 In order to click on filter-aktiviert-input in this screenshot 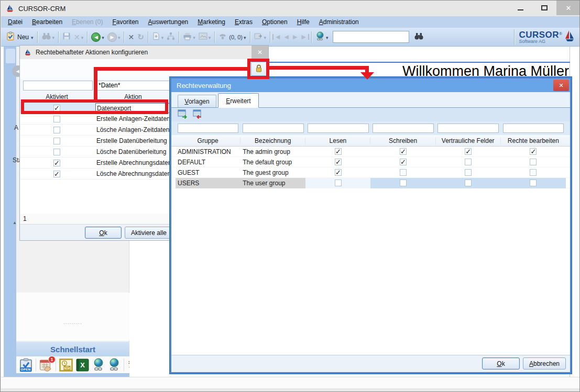, I will do `click(58, 86)`.